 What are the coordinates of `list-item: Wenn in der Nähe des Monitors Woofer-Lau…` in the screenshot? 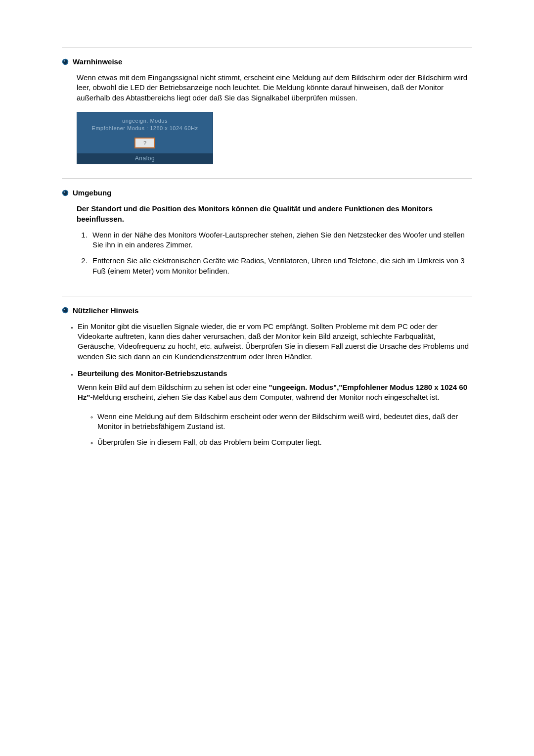 It's located at (281, 240).